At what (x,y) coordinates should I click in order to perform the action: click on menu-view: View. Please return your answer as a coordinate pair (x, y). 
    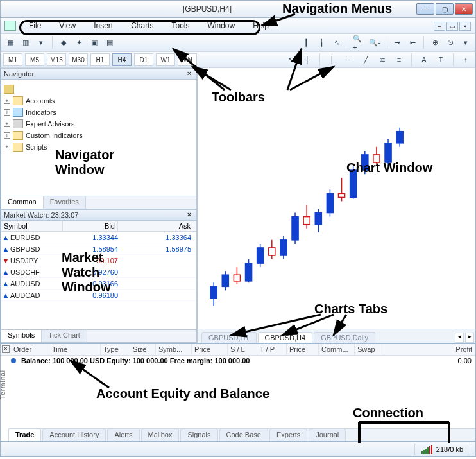
    Looking at the image, I should click on (67, 26).